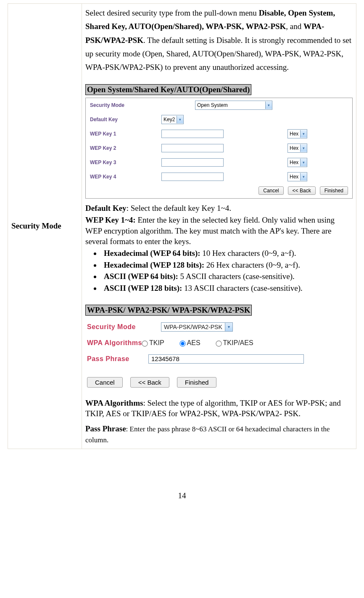 This screenshot has width=364, height=598. I want to click on intro-text: Select desired security type from the pu…, so click(219, 40).